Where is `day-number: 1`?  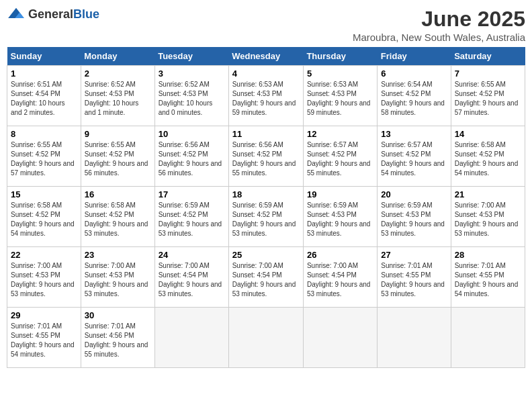 day-number: 1 is located at coordinates (44, 74).